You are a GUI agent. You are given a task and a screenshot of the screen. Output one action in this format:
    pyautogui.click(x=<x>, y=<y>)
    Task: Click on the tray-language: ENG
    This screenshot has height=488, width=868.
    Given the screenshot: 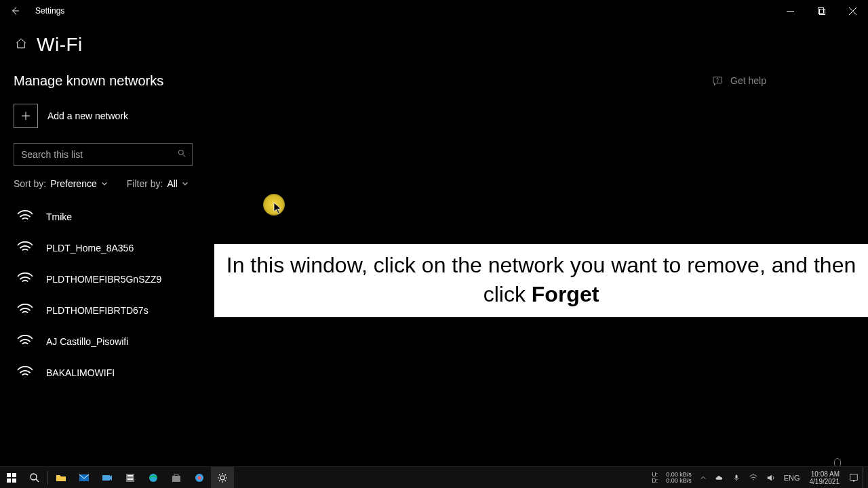 What is the action you would take?
    pyautogui.click(x=792, y=477)
    